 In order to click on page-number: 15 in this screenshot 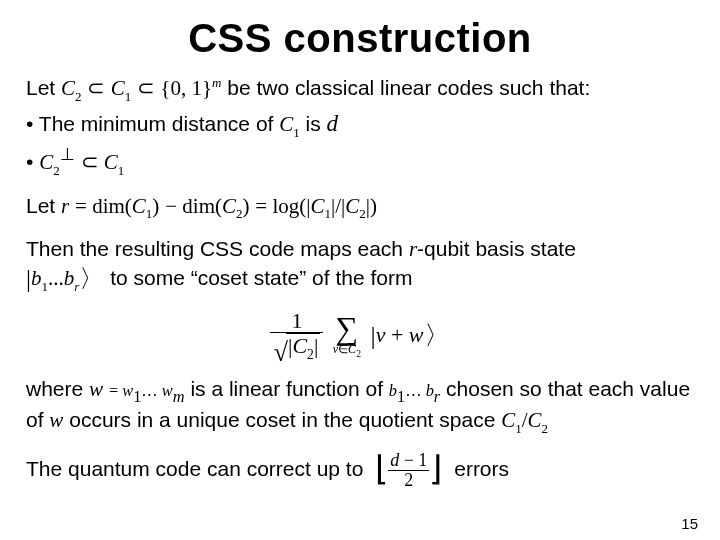, I will do `click(690, 524)`.